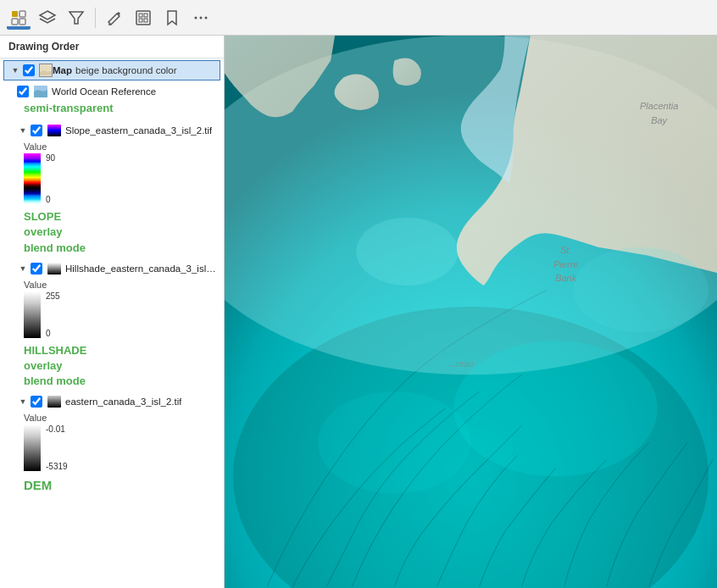 The image size is (717, 588). I want to click on slope-expand: ▼, so click(23, 130).